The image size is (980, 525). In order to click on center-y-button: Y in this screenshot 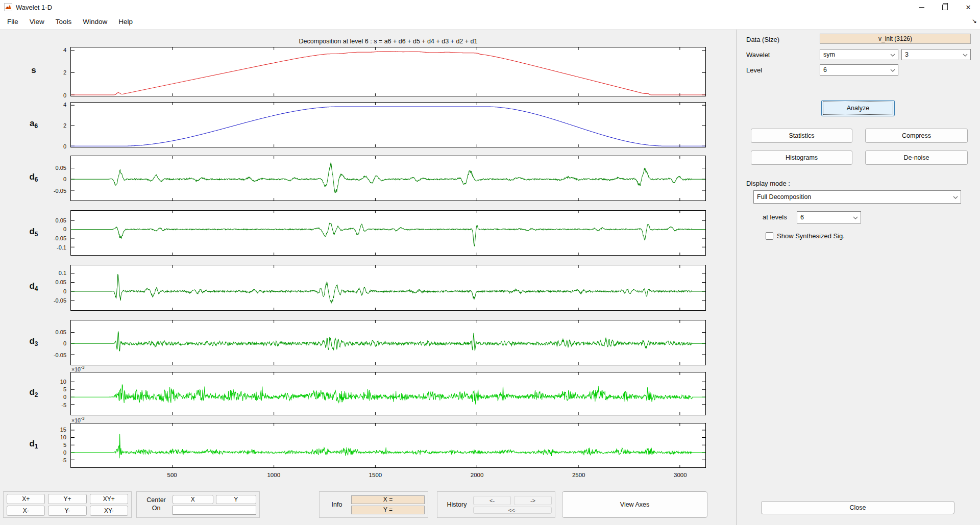, I will do `click(236, 499)`.